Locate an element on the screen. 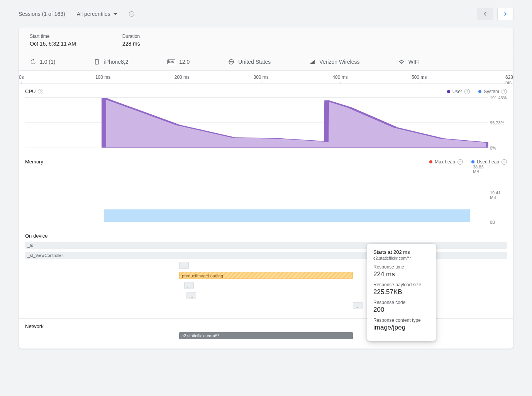 Image resolution: width=532 pixels, height=396 pixels. start-time-value: Oct 16, 6:32:11 AM is located at coordinates (53, 44).